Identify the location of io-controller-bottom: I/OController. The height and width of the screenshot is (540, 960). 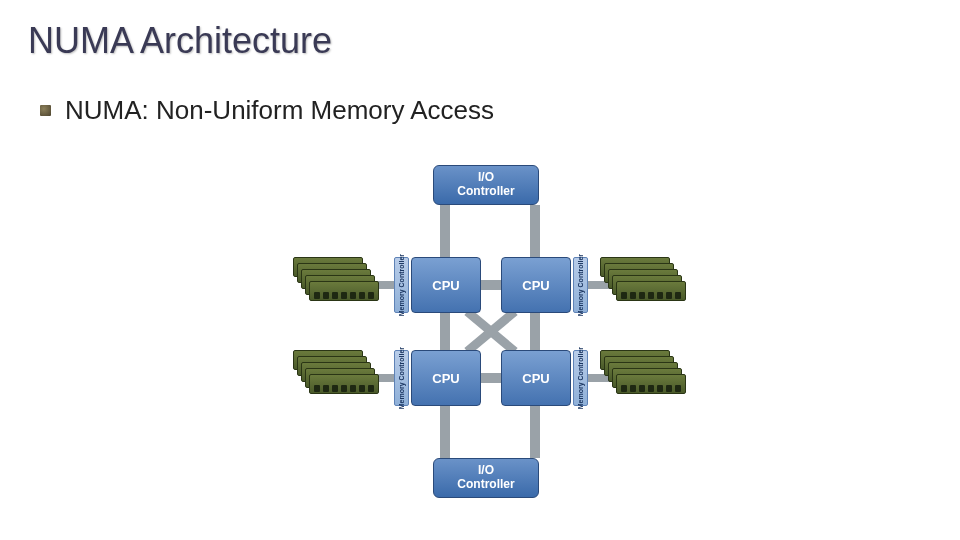
(486, 478).